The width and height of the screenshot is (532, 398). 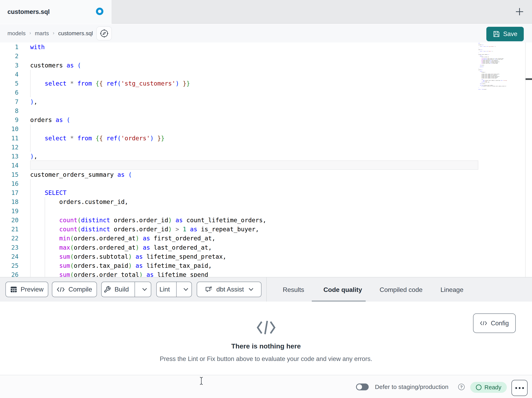 What do you see at coordinates (479, 387) in the screenshot?
I see `ready-circle-icon` at bounding box center [479, 387].